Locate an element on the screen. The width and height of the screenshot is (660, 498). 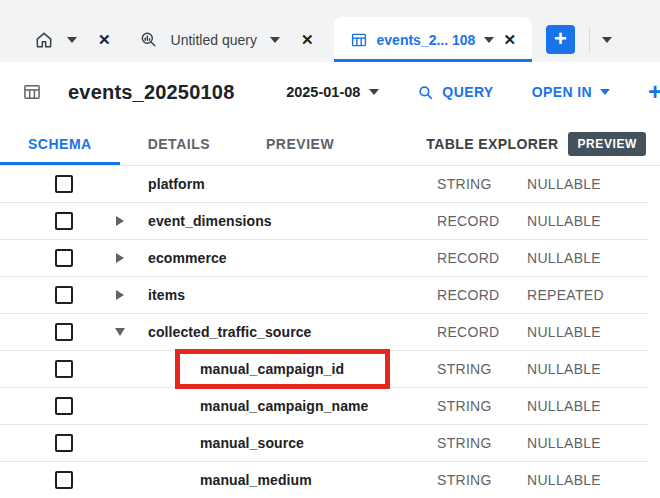
field-name: manual_campaign_name is located at coordinates (284, 406).